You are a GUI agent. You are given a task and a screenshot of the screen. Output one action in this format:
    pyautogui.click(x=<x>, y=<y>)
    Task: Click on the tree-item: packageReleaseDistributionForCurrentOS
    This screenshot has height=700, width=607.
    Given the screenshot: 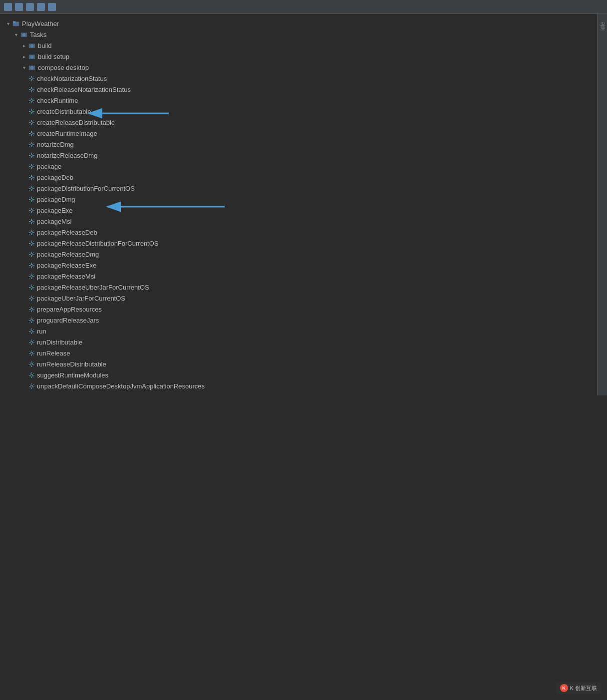 What is the action you would take?
    pyautogui.click(x=299, y=243)
    